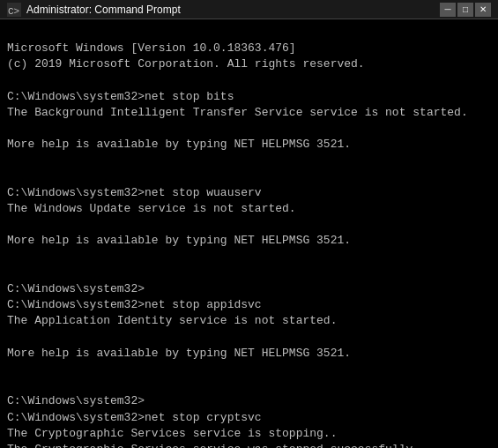 The width and height of the screenshot is (498, 448). What do you see at coordinates (465, 10) in the screenshot?
I see `window-controls: ─ □ ✕` at bounding box center [465, 10].